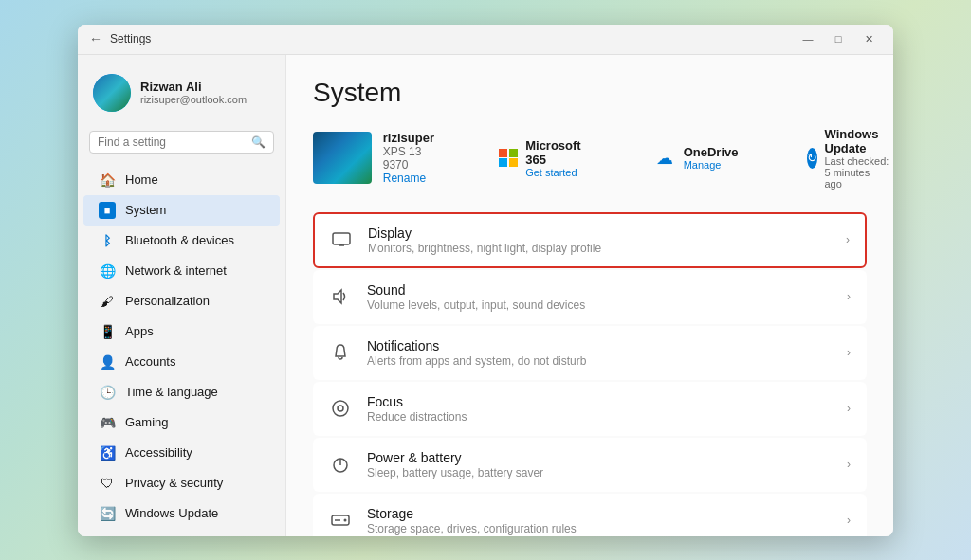 This screenshot has height=560, width=971. Describe the element at coordinates (182, 514) in the screenshot. I see `sidebar-item-winupdate: 🔄 Windows Update` at that location.